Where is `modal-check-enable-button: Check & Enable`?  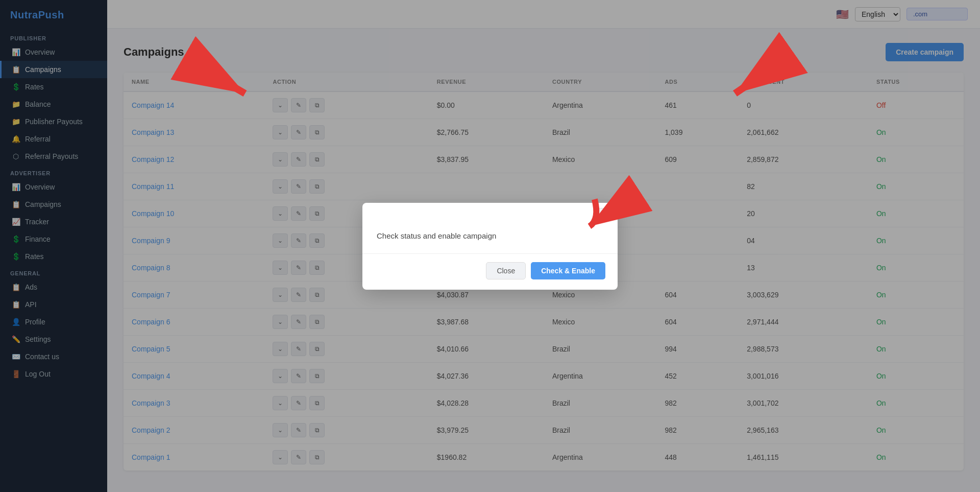
modal-check-enable-button: Check & Enable is located at coordinates (568, 271).